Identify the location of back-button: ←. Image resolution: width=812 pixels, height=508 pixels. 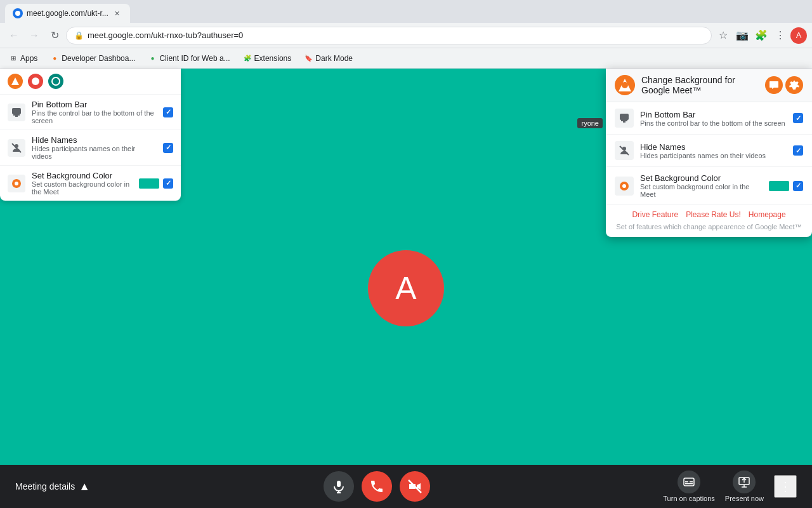
(14, 36).